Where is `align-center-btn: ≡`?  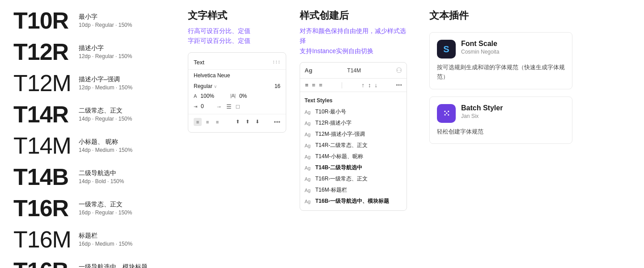
align-center-btn: ≡ is located at coordinates (208, 122).